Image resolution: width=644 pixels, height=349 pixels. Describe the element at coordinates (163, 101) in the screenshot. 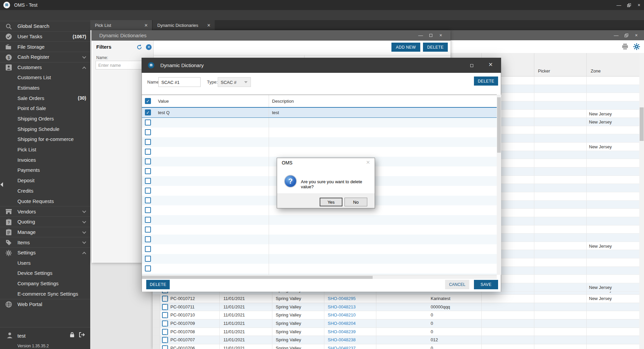

I see `column-header-value: Value` at that location.